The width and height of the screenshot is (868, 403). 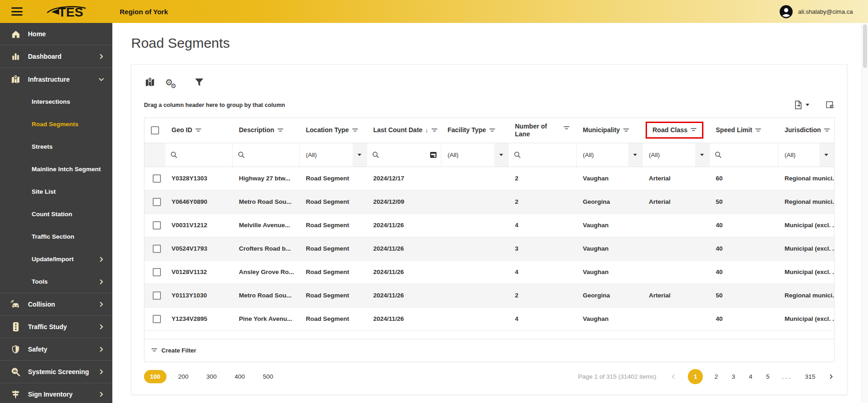 I want to click on number-of-lane-search-input, so click(x=542, y=155).